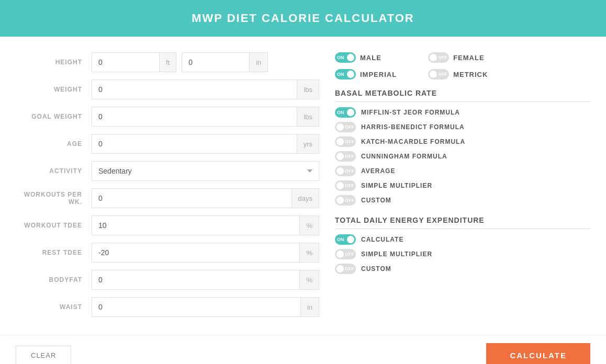 The width and height of the screenshot is (606, 364). Describe the element at coordinates (53, 307) in the screenshot. I see `waist-label: WAIST` at that location.